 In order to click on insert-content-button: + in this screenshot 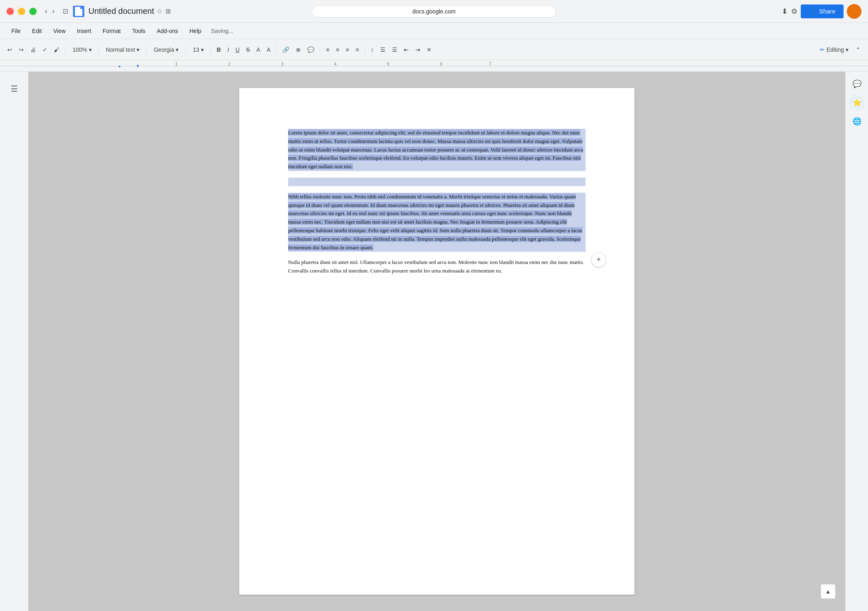, I will do `click(599, 260)`.